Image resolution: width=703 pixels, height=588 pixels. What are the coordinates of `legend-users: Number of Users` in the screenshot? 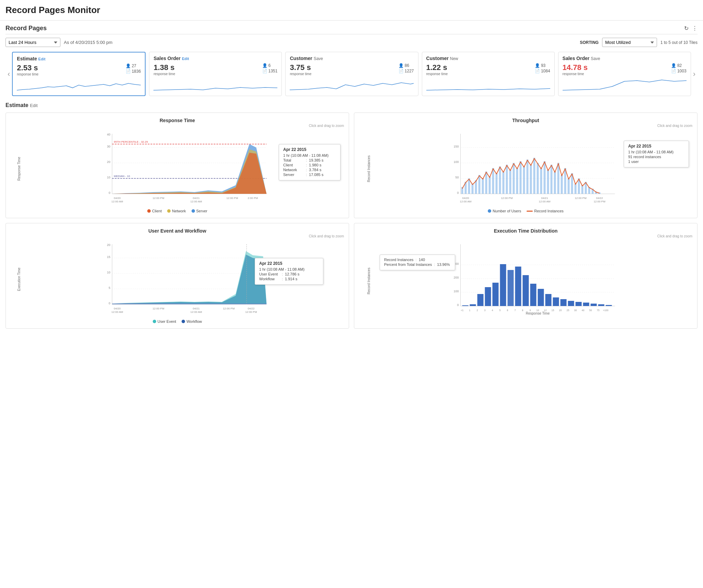 It's located at (505, 211).